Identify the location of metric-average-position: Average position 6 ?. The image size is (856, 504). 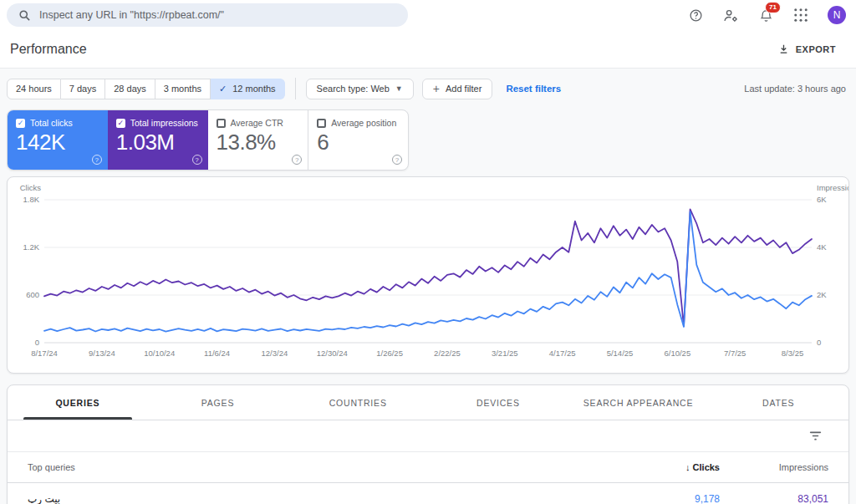
(358, 140).